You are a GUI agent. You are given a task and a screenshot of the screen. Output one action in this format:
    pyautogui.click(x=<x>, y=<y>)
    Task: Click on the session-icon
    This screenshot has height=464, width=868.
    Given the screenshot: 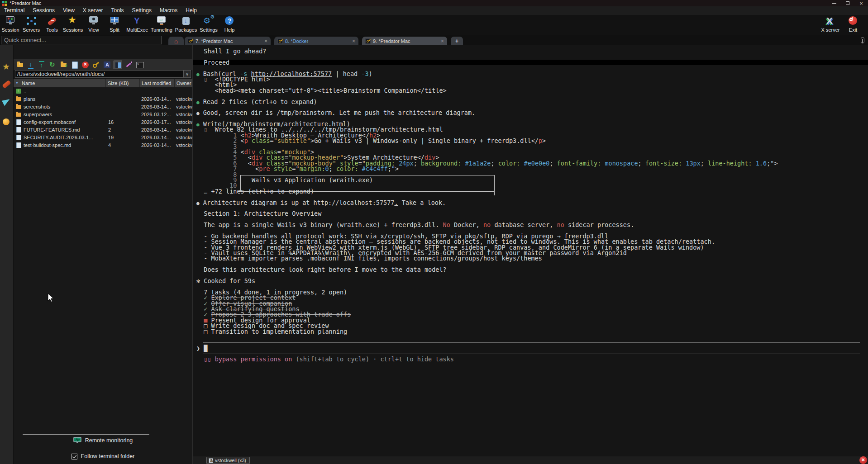 What is the action you would take?
    pyautogui.click(x=10, y=21)
    